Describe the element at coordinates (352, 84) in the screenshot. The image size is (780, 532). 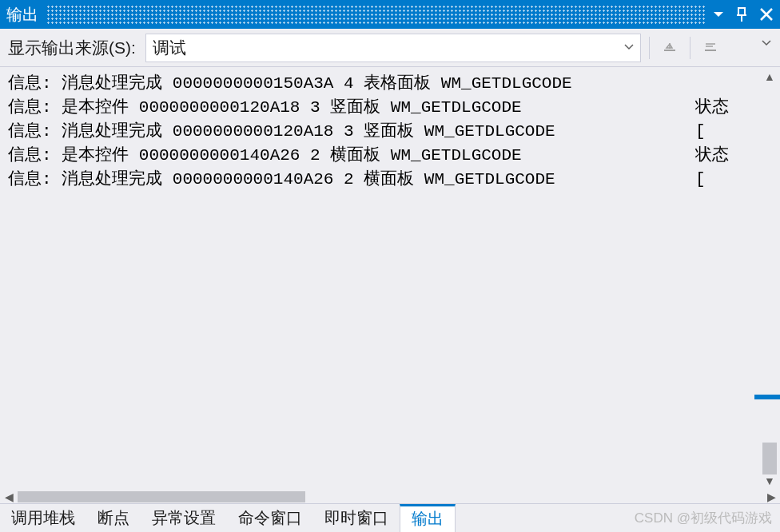
I see `output-line-text: 信息: 消息处理完成 0000000000150A3A 4 表格面板 WM_GE…` at that location.